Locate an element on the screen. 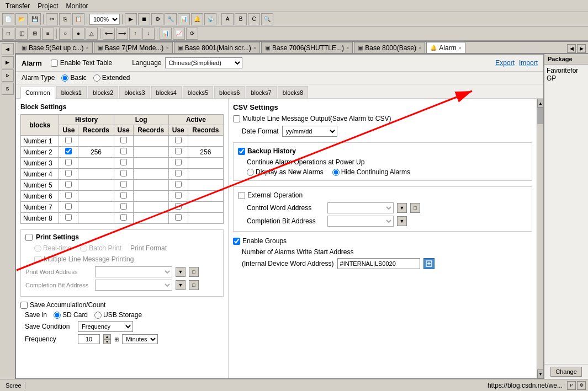 Image resolution: width=588 pixels, height=391 pixels. tab-base7006: ▣ Base 7006(SHUTTLE...) × is located at coordinates (307, 47).